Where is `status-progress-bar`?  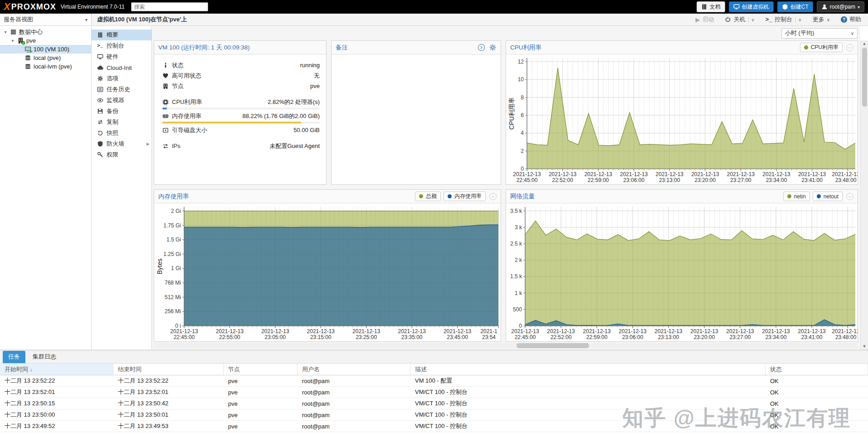 status-progress-bar is located at coordinates (241, 123).